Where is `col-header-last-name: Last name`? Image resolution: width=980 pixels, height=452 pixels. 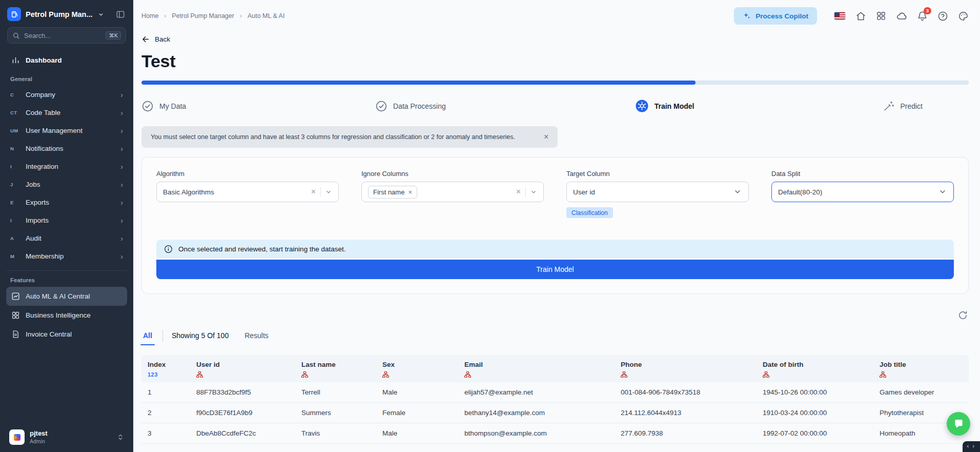
col-header-last-name: Last name is located at coordinates (336, 368).